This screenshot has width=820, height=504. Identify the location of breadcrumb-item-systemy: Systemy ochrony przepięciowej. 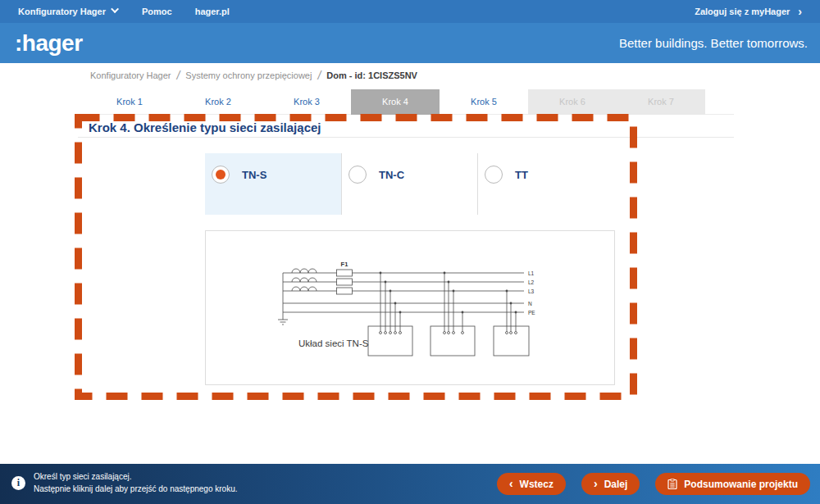
(248, 75).